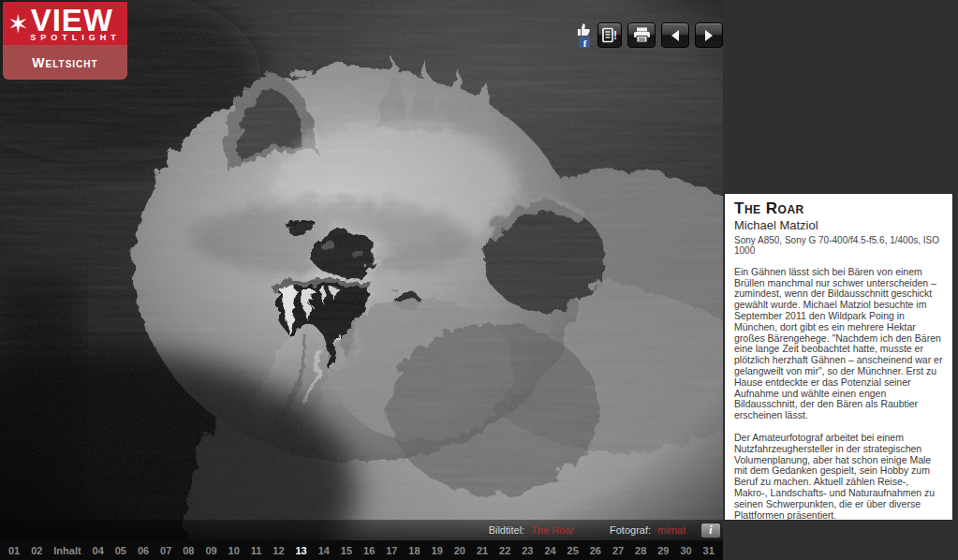 This screenshot has height=560, width=958. I want to click on logo-subtitle: SPOTLIGHT, so click(66, 37).